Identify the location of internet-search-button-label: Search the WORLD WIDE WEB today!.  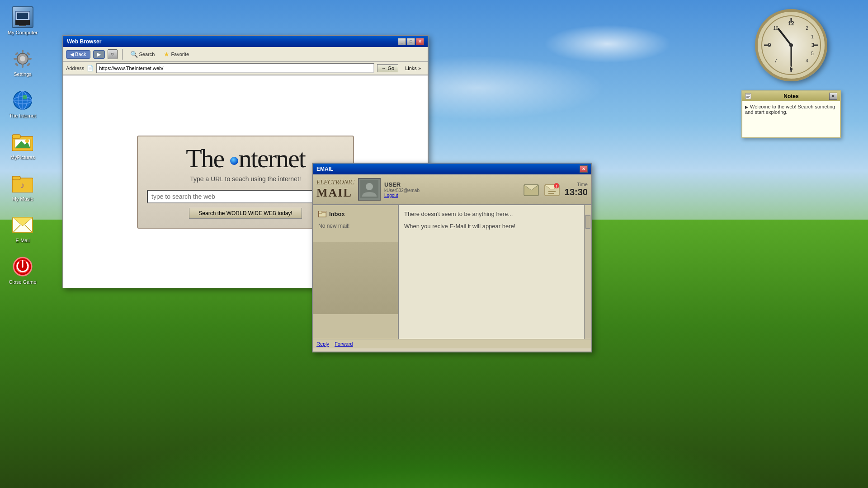
(245, 213).